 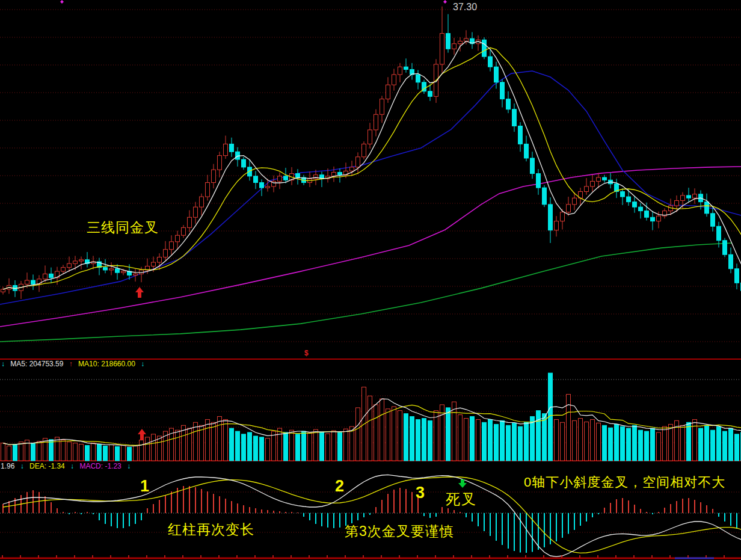 I want to click on macd-dif-value: 1.96, so click(x=7, y=466).